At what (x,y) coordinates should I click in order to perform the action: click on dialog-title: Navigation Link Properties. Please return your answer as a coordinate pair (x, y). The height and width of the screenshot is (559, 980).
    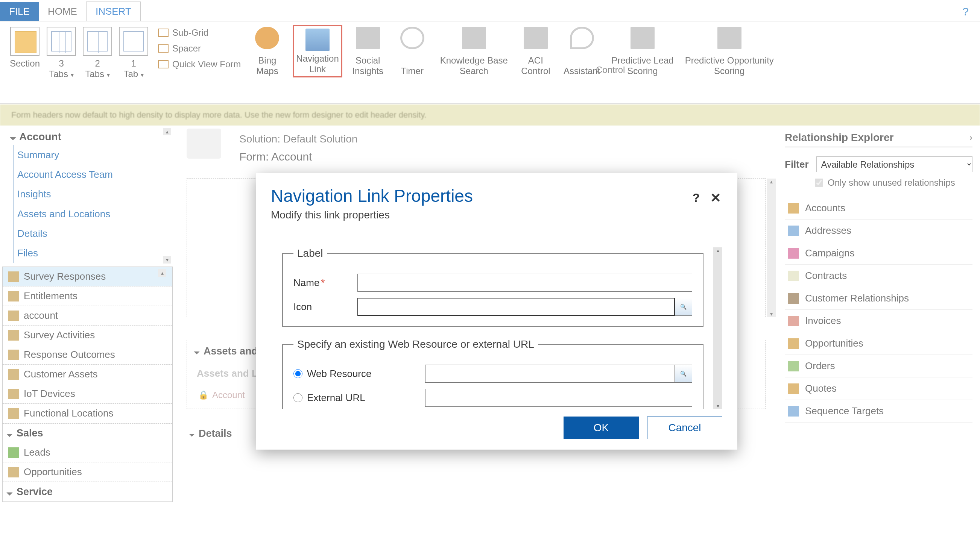
    Looking at the image, I should click on (496, 196).